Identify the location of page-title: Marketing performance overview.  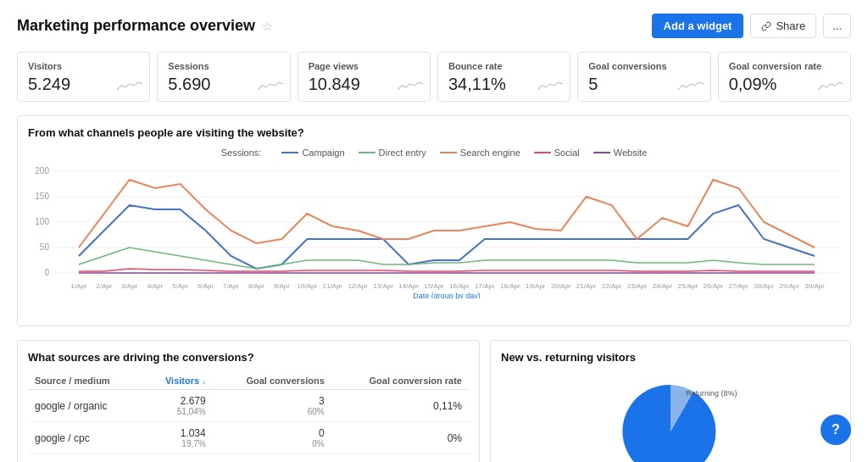
(136, 25).